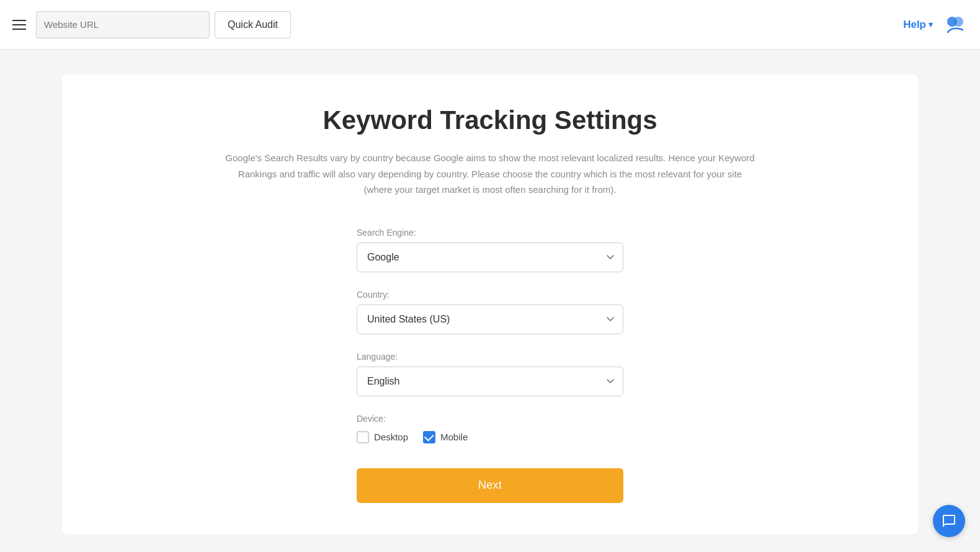  What do you see at coordinates (490, 419) in the screenshot?
I see `device-label: Device:` at bounding box center [490, 419].